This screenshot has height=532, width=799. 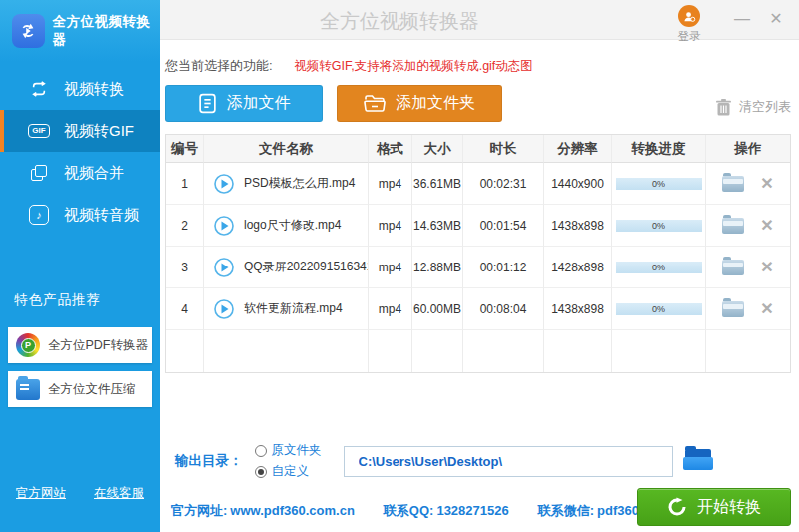 What do you see at coordinates (477, 267) in the screenshot?
I see `table-row: 3 QQ录屏20220915163414.mp4 mp4 12.88MB 00:…` at bounding box center [477, 267].